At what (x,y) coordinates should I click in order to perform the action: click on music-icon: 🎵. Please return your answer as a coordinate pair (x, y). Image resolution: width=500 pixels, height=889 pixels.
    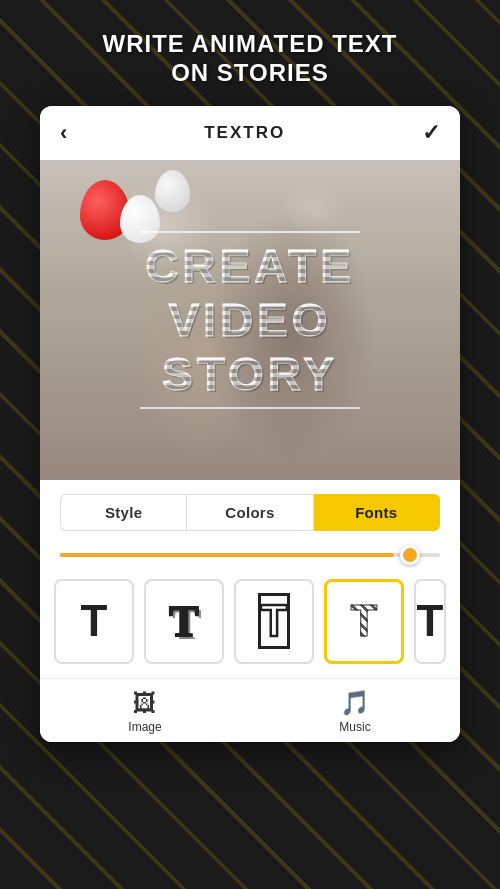
    Looking at the image, I should click on (355, 703).